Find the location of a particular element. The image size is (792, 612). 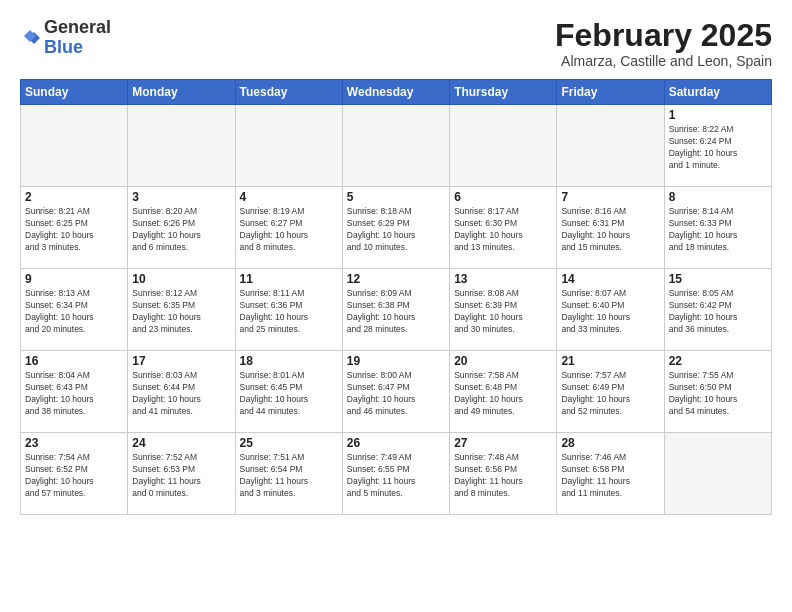

day-info: Sunrise: 8:04 AM Sunset: 6:43 PM Dayligh… is located at coordinates (74, 394).